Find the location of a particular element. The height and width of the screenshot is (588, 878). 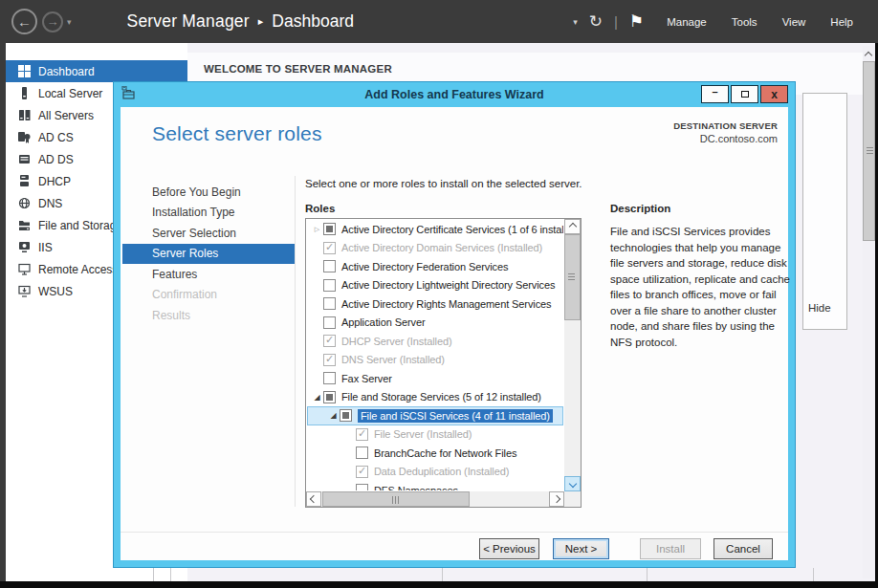

directory-icon is located at coordinates (24, 160).